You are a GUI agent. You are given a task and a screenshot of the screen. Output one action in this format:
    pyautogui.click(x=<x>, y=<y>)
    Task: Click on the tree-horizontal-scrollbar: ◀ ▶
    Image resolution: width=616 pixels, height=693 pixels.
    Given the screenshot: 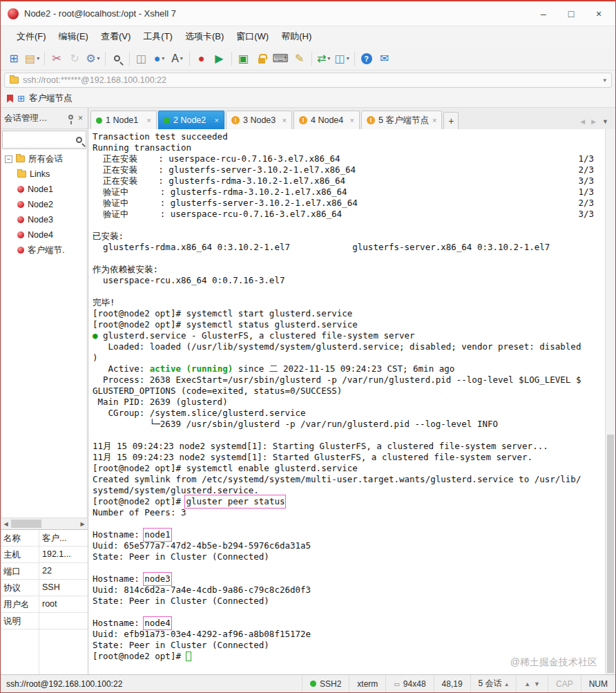 What is the action you would take?
    pyautogui.click(x=44, y=524)
    